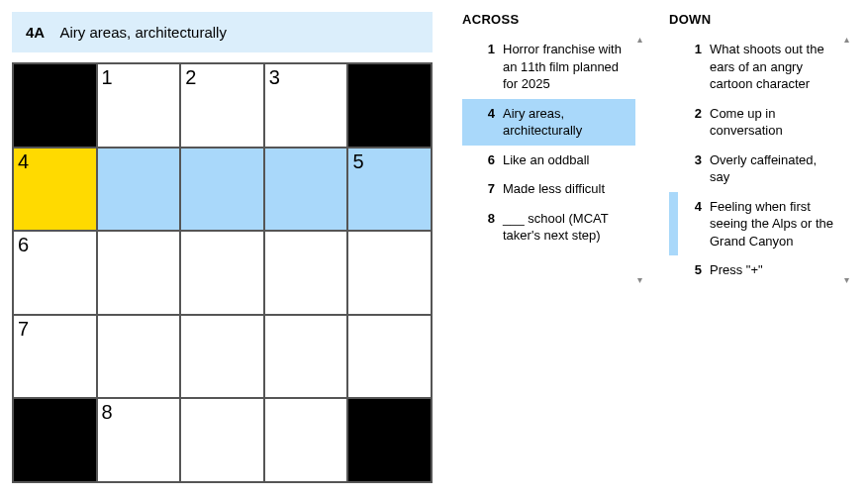 The height and width of the screenshot is (498, 868). What do you see at coordinates (139, 440) in the screenshot?
I see `grid-cell: 8` at bounding box center [139, 440].